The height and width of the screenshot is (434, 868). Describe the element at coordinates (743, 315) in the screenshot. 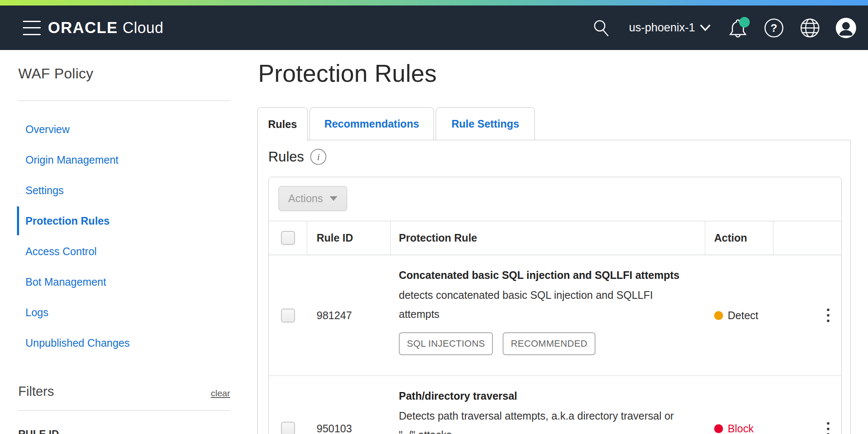

I see `action-label: Detect` at that location.